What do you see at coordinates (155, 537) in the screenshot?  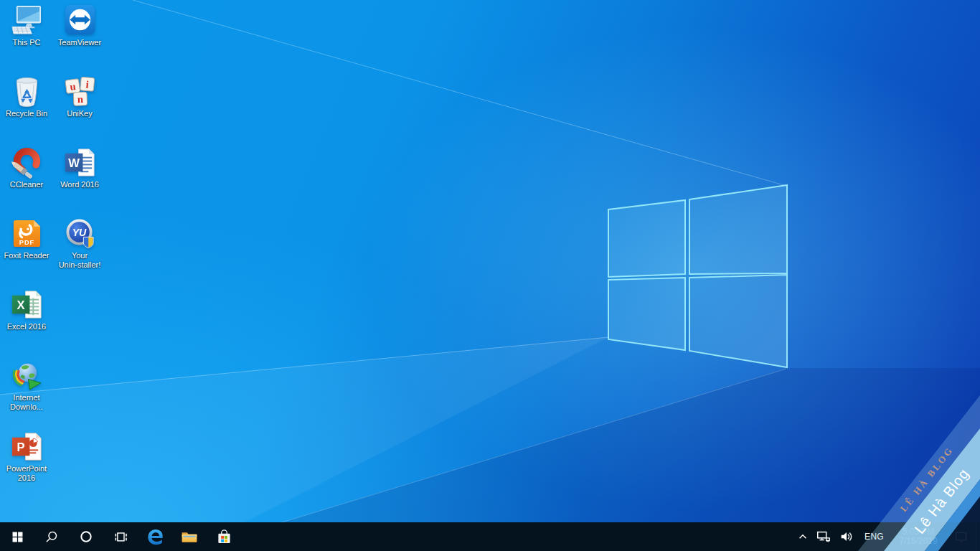 I see `edge-icon` at bounding box center [155, 537].